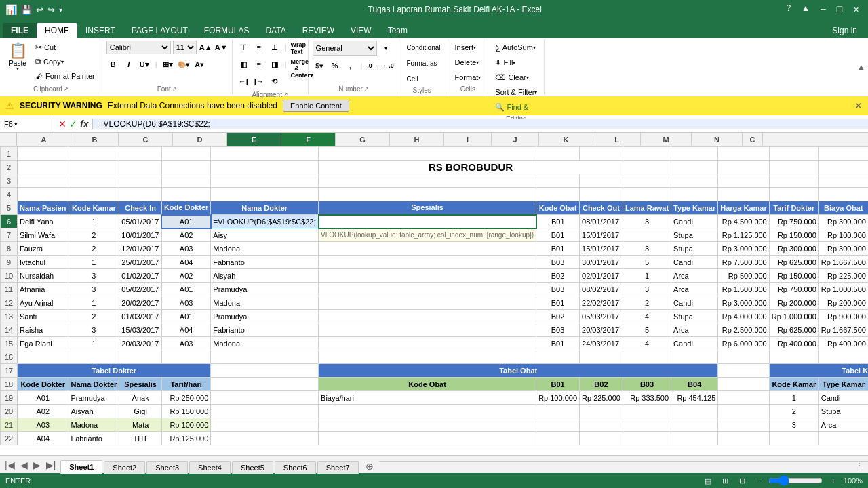  I want to click on title-cell: RS BOROBUDUR, so click(471, 167).